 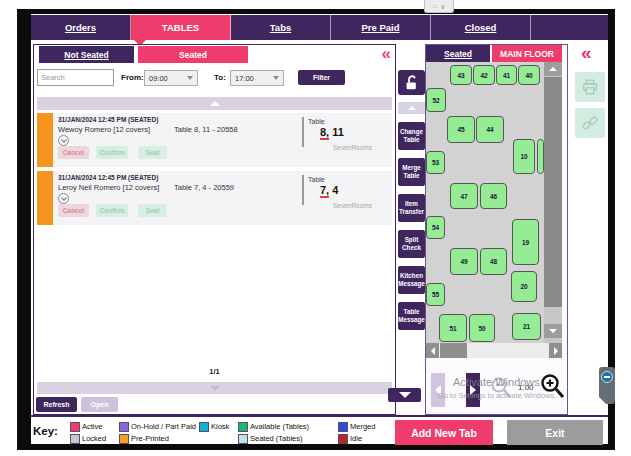 I want to click on link-tables-button, so click(x=590, y=123).